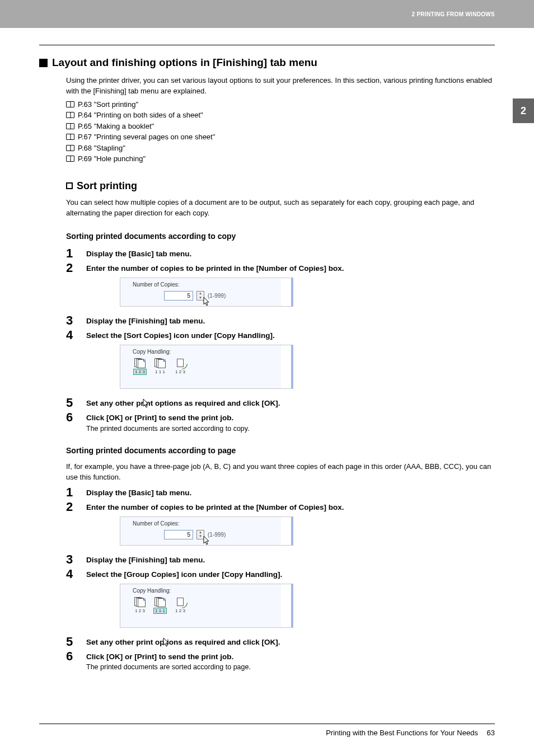 This screenshot has width=534, height=756. Describe the element at coordinates (280, 105) in the screenshot. I see `xref-item: P.63 "Sort printing"` at that location.